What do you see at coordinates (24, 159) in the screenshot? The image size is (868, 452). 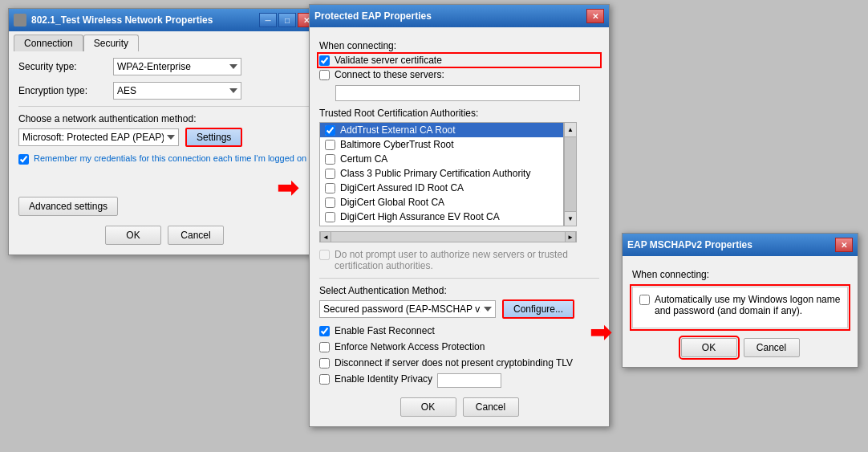 I see `remember-credentials-checkbox` at bounding box center [24, 159].